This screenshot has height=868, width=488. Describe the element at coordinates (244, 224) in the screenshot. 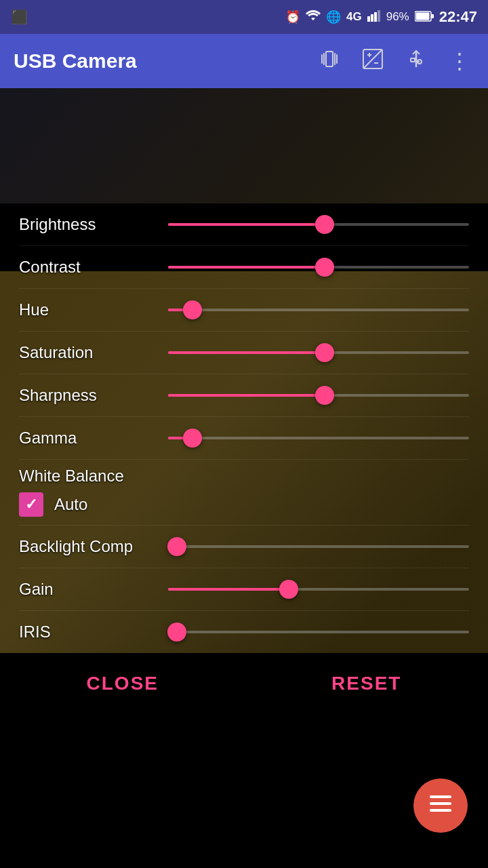

I see `brightness-row: Brightness` at that location.